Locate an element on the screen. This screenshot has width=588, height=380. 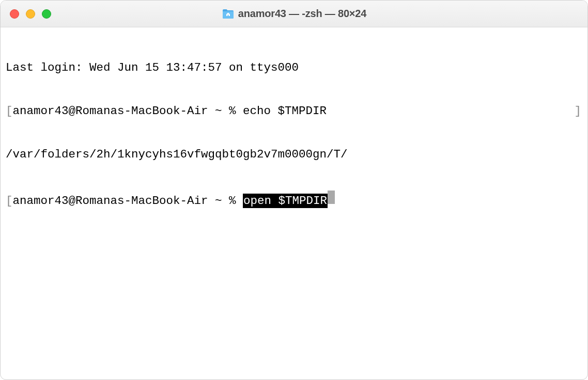
bracket-right-icon: ] is located at coordinates (578, 111).